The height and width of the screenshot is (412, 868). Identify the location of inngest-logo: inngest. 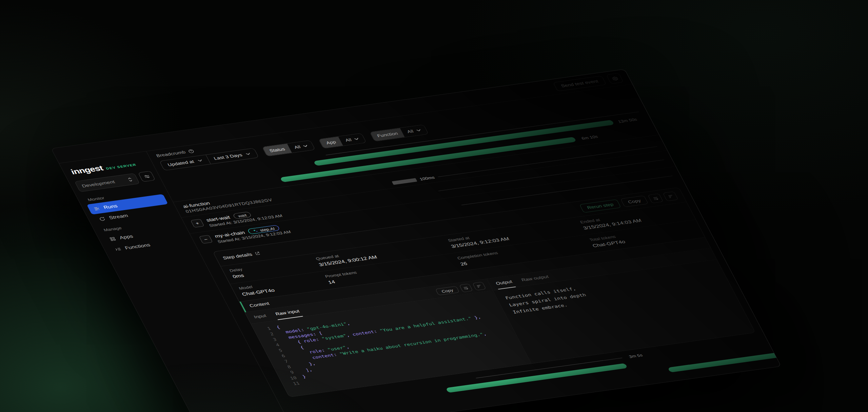
(87, 170).